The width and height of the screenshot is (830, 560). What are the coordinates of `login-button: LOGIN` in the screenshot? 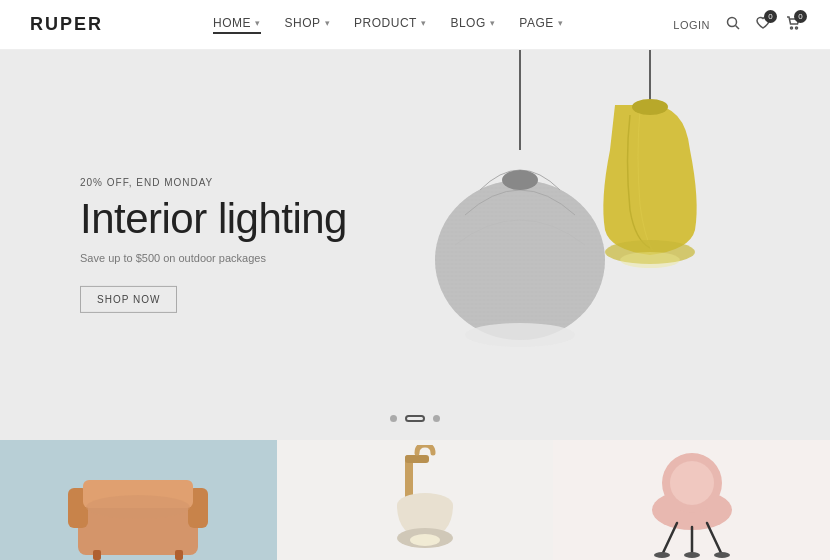 It's located at (692, 25).